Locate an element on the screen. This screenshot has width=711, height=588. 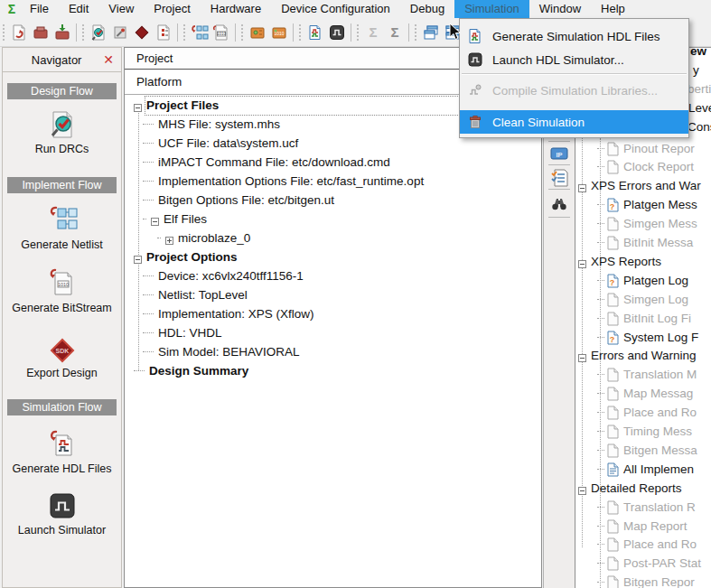
menu-view: View is located at coordinates (121, 9).